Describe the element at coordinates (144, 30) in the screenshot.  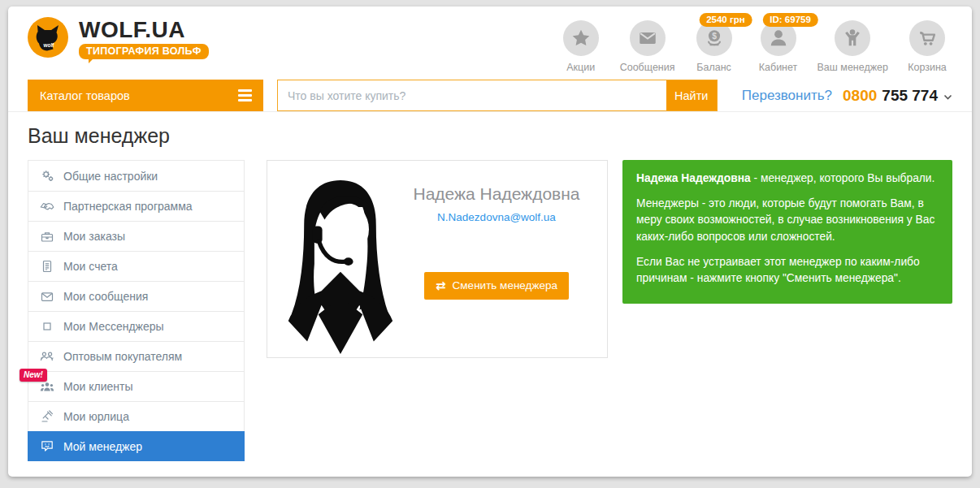
I see `logo-title: WOLF.UA` at that location.